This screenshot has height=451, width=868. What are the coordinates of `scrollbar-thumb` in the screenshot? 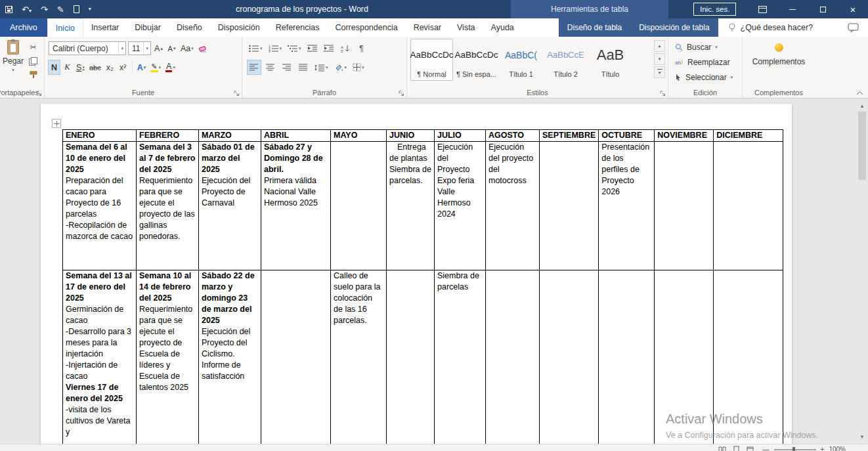 It's located at (862, 146).